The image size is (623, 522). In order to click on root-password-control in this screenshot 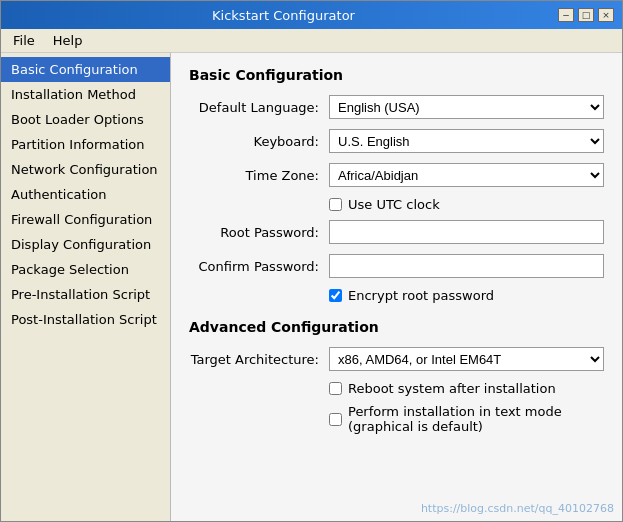, I will do `click(466, 232)`.